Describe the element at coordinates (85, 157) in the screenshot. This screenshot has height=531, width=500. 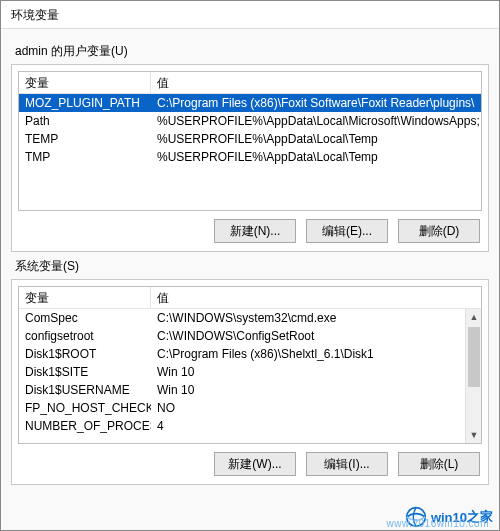
I see `var-name-cell: TMP` at that location.